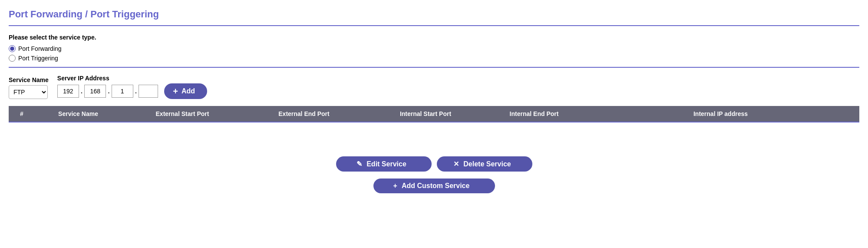 The width and height of the screenshot is (868, 248). I want to click on add-custom-service-label: Add Custom Service, so click(436, 186).